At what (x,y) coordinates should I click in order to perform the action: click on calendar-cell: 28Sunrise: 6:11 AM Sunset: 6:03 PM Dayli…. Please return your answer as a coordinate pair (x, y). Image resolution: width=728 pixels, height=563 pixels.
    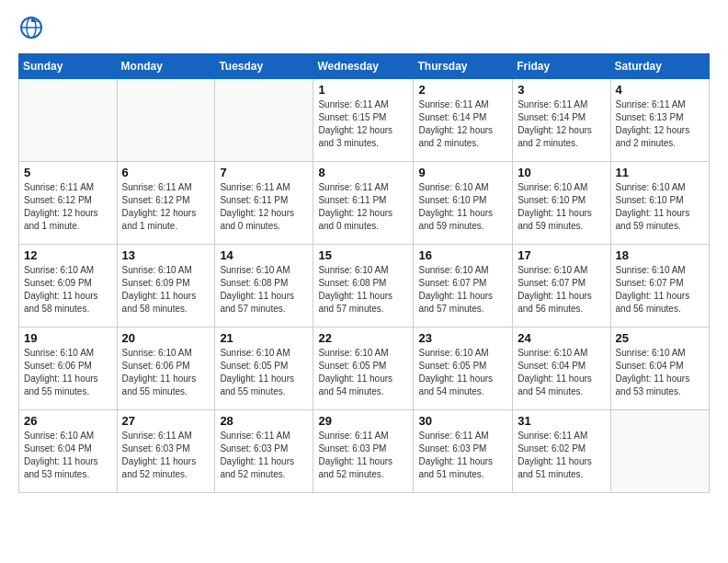
    Looking at the image, I should click on (265, 452).